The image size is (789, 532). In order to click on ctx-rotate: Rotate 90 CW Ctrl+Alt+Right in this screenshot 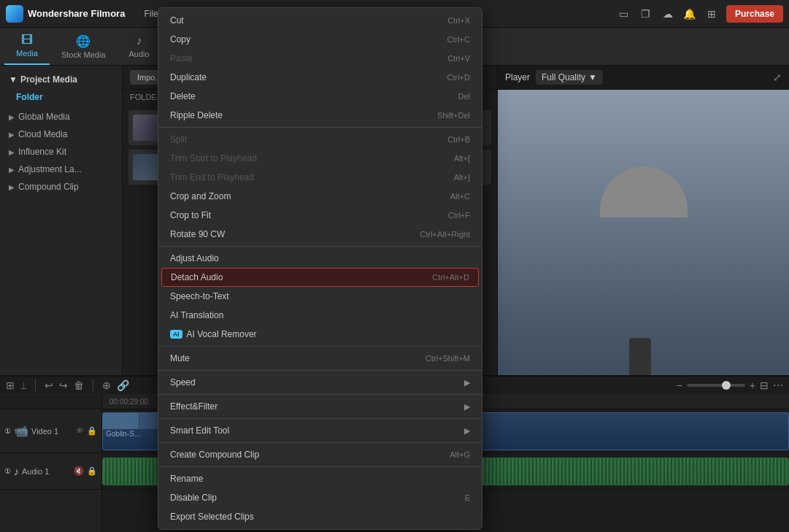, I will do `click(320, 234)`.